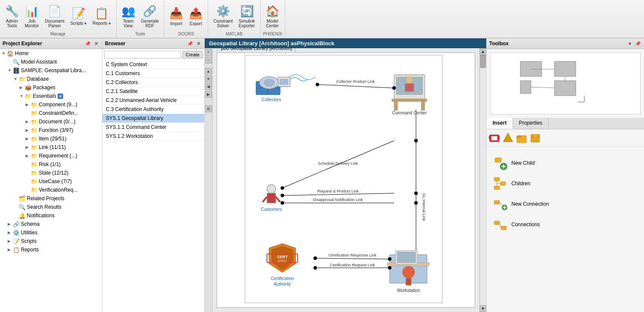 The height and width of the screenshot is (312, 644). What do you see at coordinates (638, 44) in the screenshot?
I see `toolbox-pin-button: 📌` at bounding box center [638, 44].